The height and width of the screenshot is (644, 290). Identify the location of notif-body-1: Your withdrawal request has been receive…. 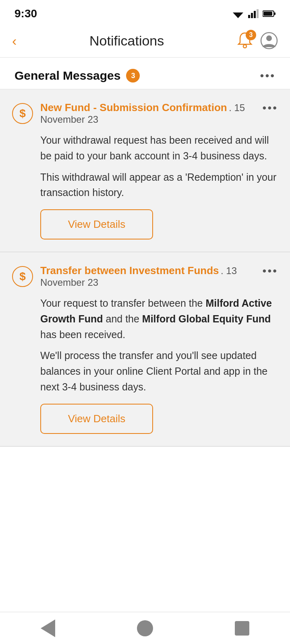
(145, 167).